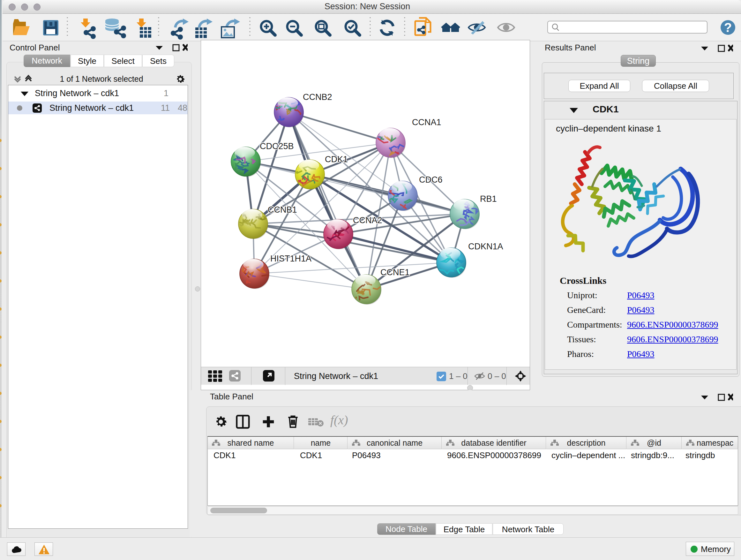 This screenshot has width=741, height=560. Describe the element at coordinates (368, 221) in the screenshot. I see `svg-text: CCNA2` at that location.